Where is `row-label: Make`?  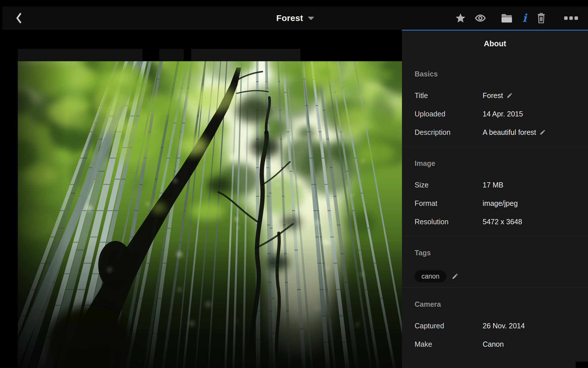
row-label: Make is located at coordinates (448, 344).